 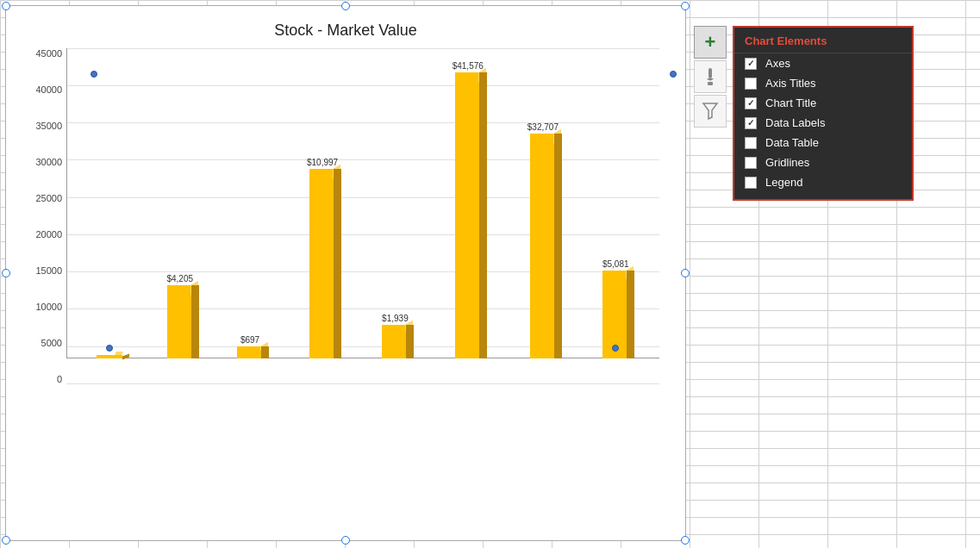 I want to click on bar-label-sofi: $4,205, so click(x=179, y=279).